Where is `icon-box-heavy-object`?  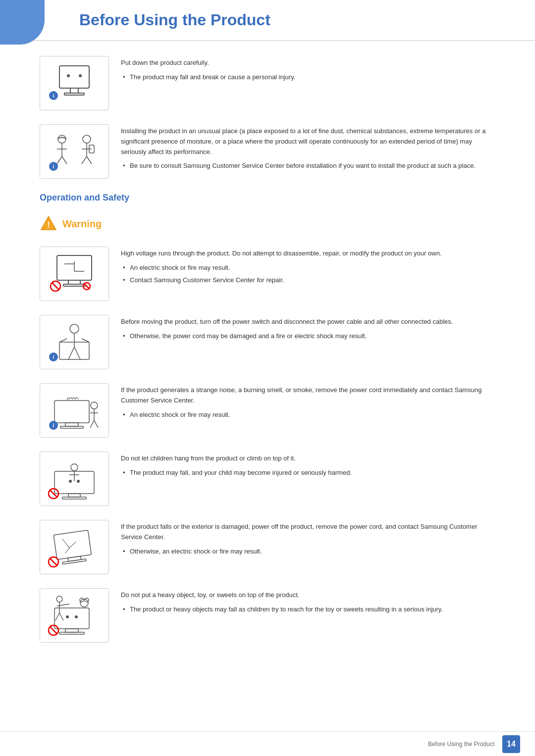
icon-box-heavy-object is located at coordinates (74, 615).